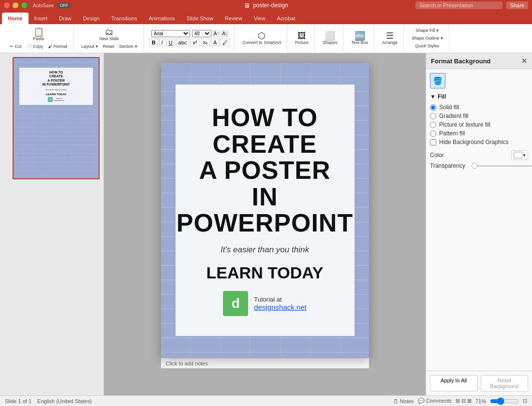 This screenshot has height=406, width=532. I want to click on picture-fill-radio, so click(433, 125).